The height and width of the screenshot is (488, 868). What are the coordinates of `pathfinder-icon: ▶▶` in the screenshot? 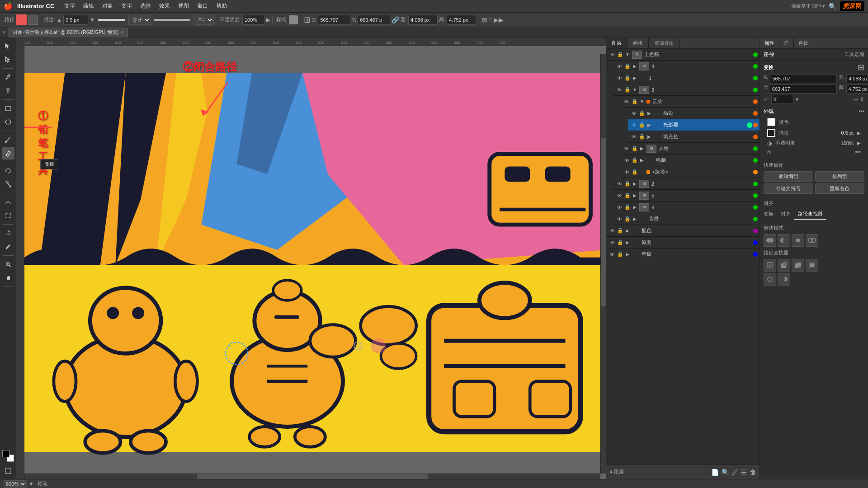 It's located at (499, 20).